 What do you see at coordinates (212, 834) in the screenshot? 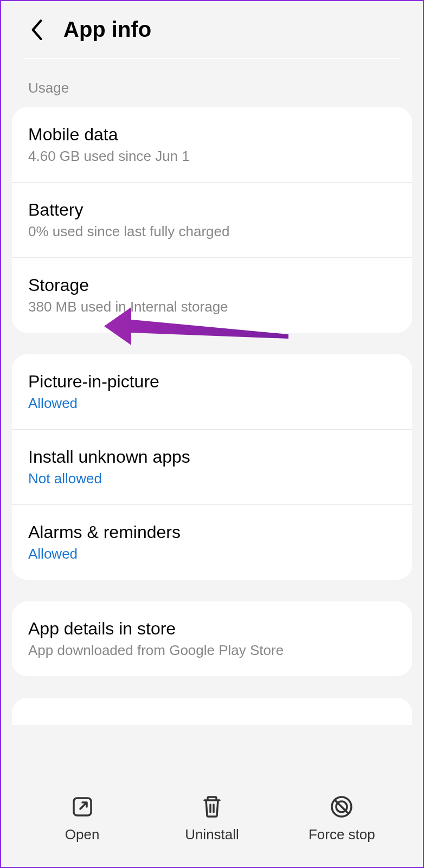
I see `uninstall-label: Uninstall` at bounding box center [212, 834].